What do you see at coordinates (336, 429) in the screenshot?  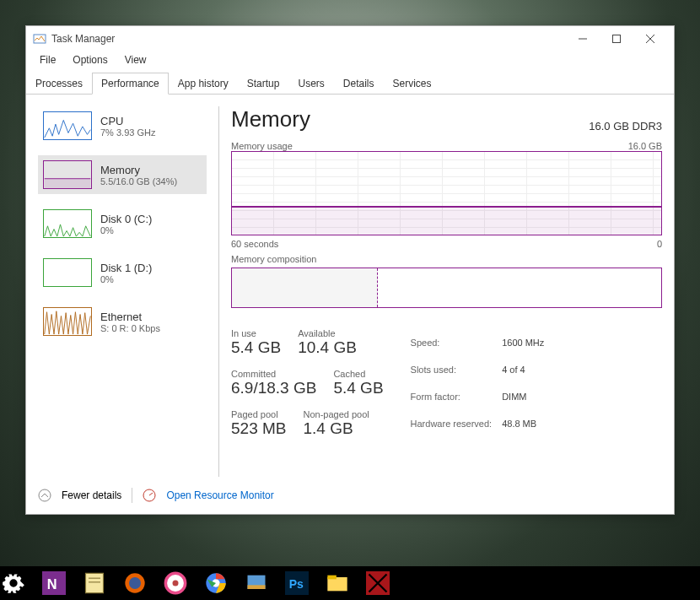 I see `stat-value: 1.4 GB` at bounding box center [336, 429].